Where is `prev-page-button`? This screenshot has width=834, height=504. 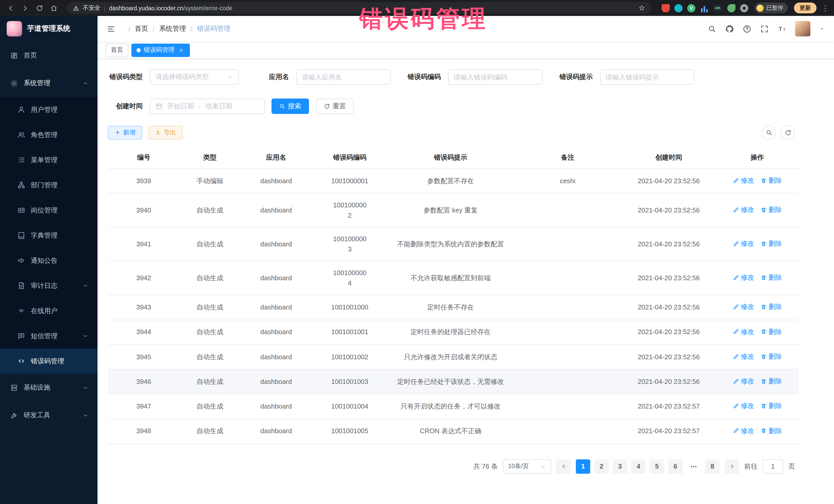 prev-page-button is located at coordinates (564, 466).